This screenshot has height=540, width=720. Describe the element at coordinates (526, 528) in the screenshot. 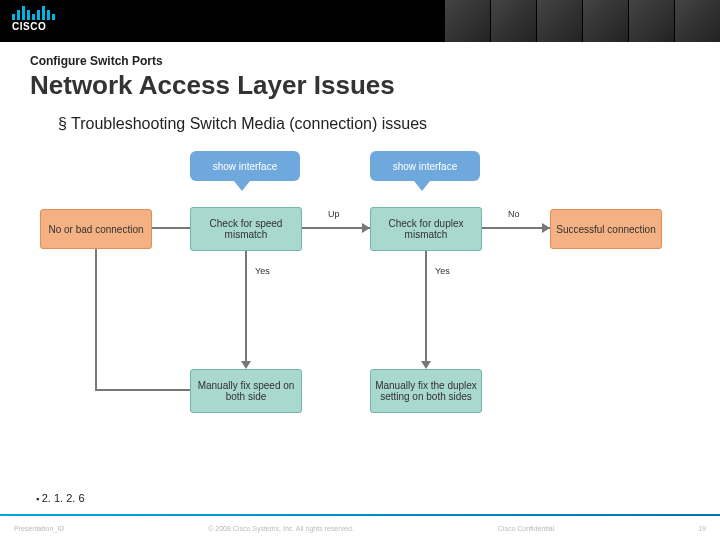

I see `footer-right: Cisco Confidential` at that location.